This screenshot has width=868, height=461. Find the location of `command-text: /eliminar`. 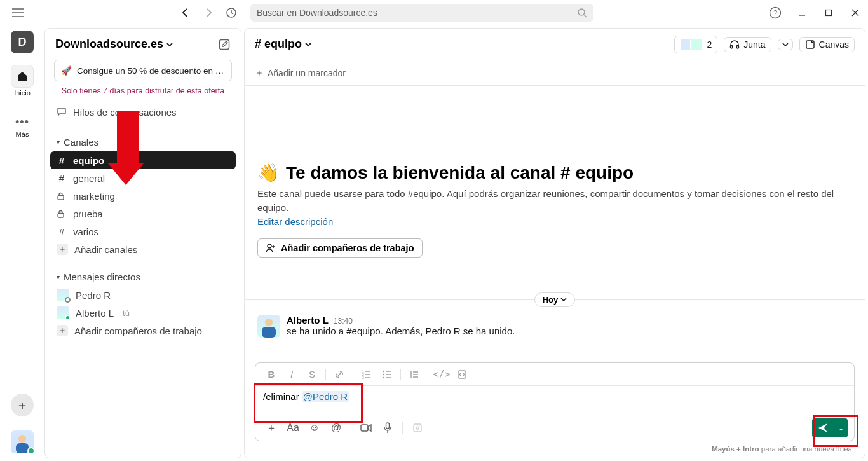

command-text: /eliminar is located at coordinates (282, 397).